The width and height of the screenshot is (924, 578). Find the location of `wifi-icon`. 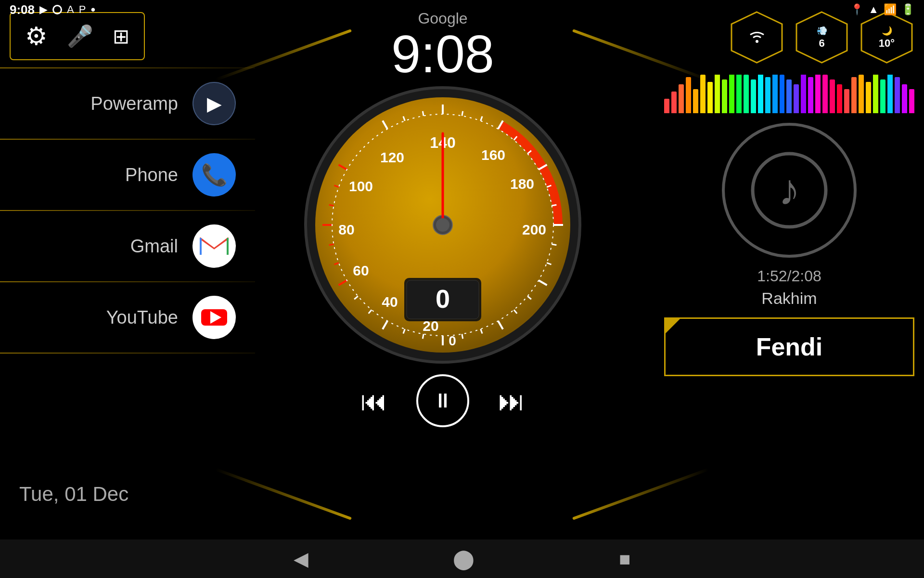

wifi-icon is located at coordinates (757, 38).